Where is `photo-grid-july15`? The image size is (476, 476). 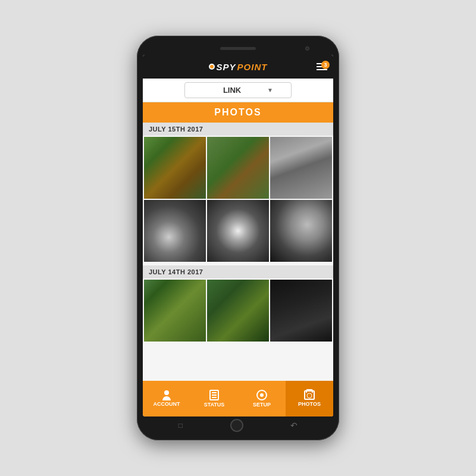 photo-grid-july15 is located at coordinates (238, 199).